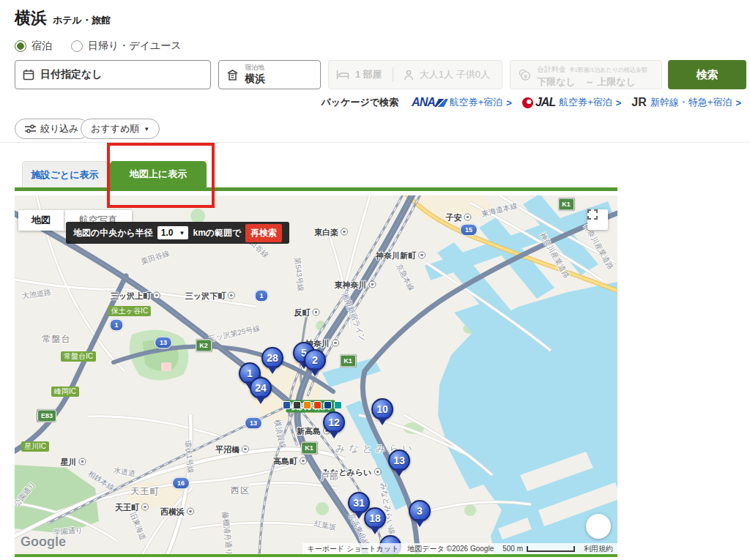  I want to click on rooms-guests-field: 1 部屋 大人1人 子供0人, so click(415, 75).